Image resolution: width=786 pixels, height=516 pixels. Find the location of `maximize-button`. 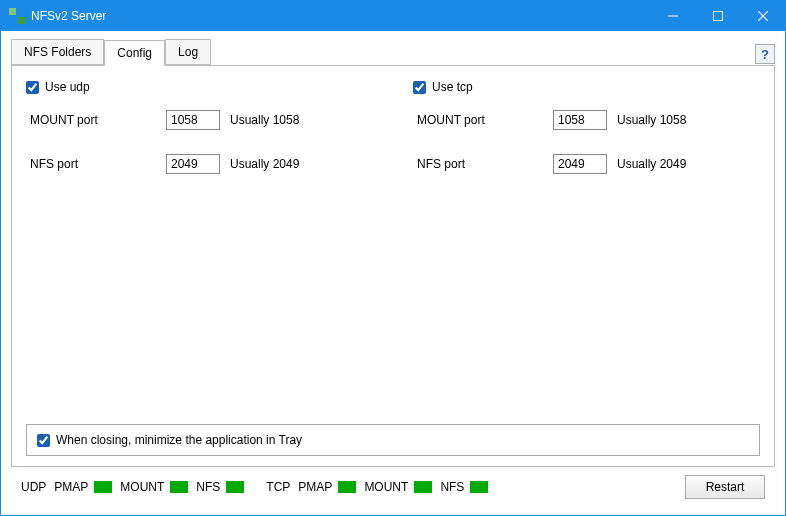

maximize-button is located at coordinates (718, 16).